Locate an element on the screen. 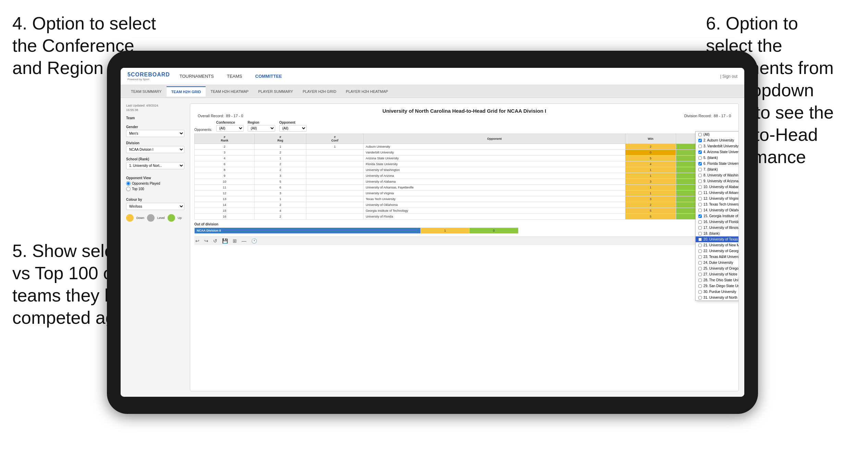 The width and height of the screenshot is (868, 467). dropdown-list: (All) 2. Auburn University 3. Vanderbilt… is located at coordinates (717, 216).